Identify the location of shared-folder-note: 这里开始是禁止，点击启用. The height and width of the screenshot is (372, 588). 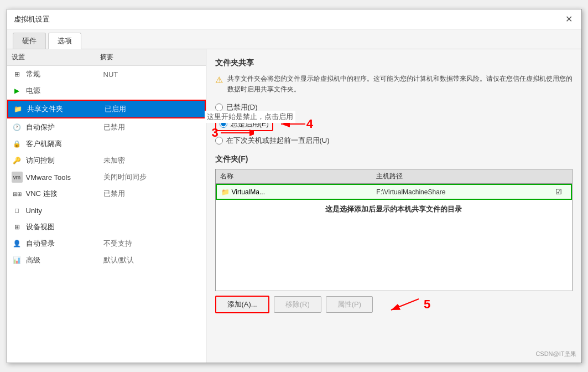
(250, 117).